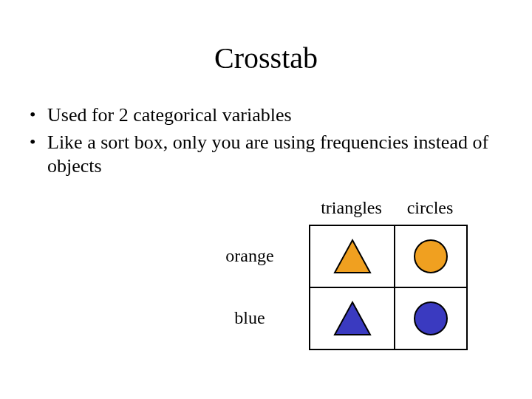  I want to click on row-header-blue: blue, so click(250, 318).